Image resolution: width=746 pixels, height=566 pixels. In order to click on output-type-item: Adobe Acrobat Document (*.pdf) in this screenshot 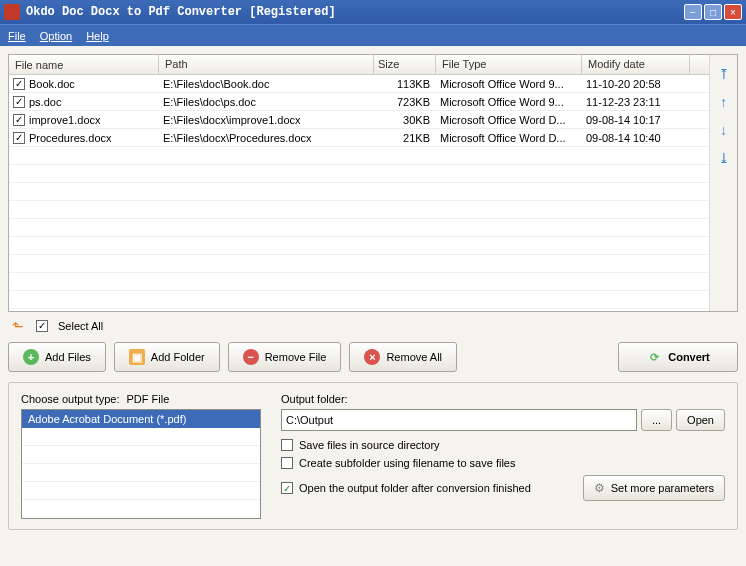, I will do `click(141, 419)`.